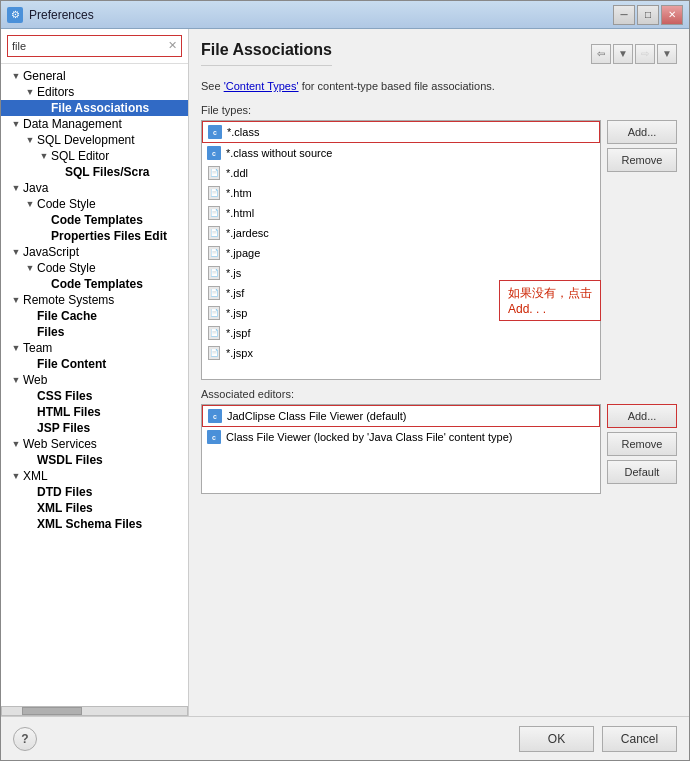  I want to click on tree-node-css-files: CSS Files, so click(94, 396).